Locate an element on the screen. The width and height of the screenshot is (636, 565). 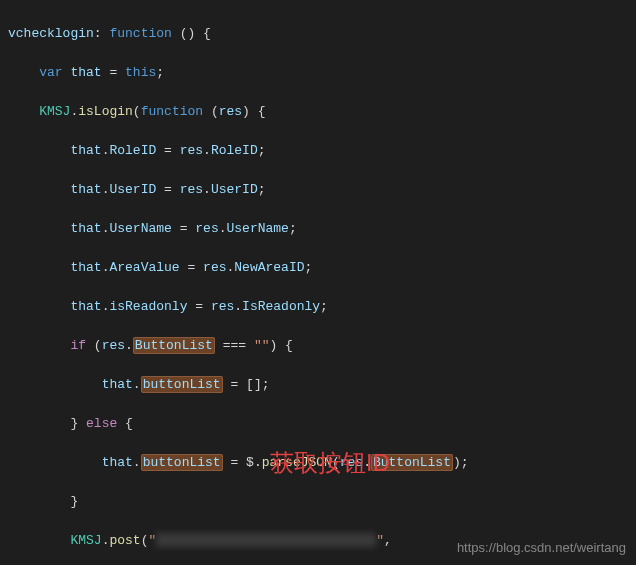
keyword: else is located at coordinates (102, 424).